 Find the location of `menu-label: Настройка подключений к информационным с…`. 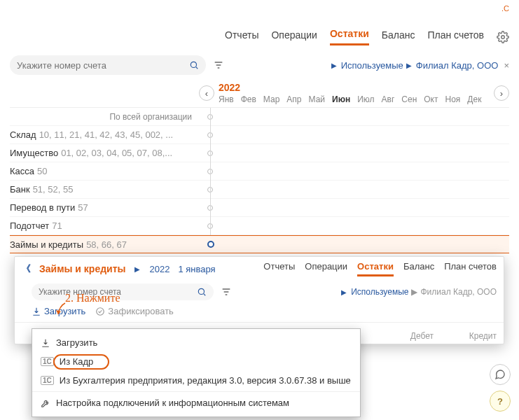

menu-label: Настройка подключений к информационным с… is located at coordinates (172, 403).